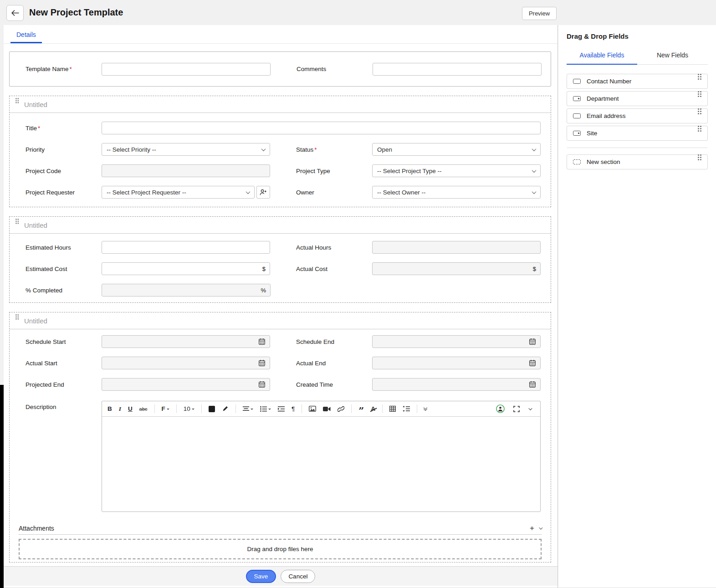  Describe the element at coordinates (456, 342) in the screenshot. I see `schedule-end-input` at that location.